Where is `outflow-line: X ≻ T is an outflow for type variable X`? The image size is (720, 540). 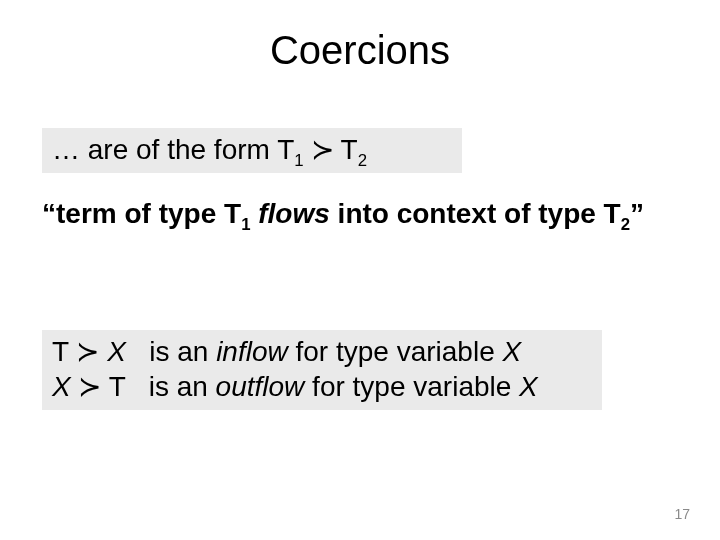 outflow-line: X ≻ T is an outflow for type variable X is located at coordinates (322, 386).